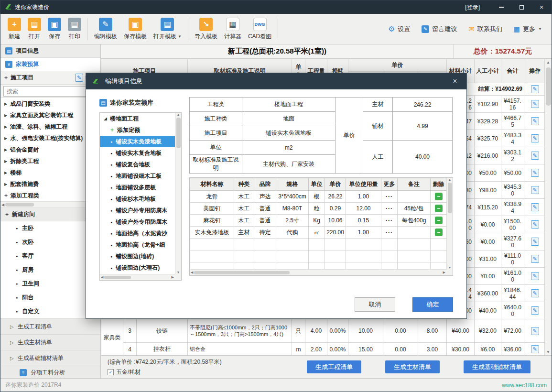 The width and height of the screenshot is (552, 392). Describe the element at coordinates (51, 372) in the screenshot. I see `analysis-button: ≡分项工料分析` at that location.